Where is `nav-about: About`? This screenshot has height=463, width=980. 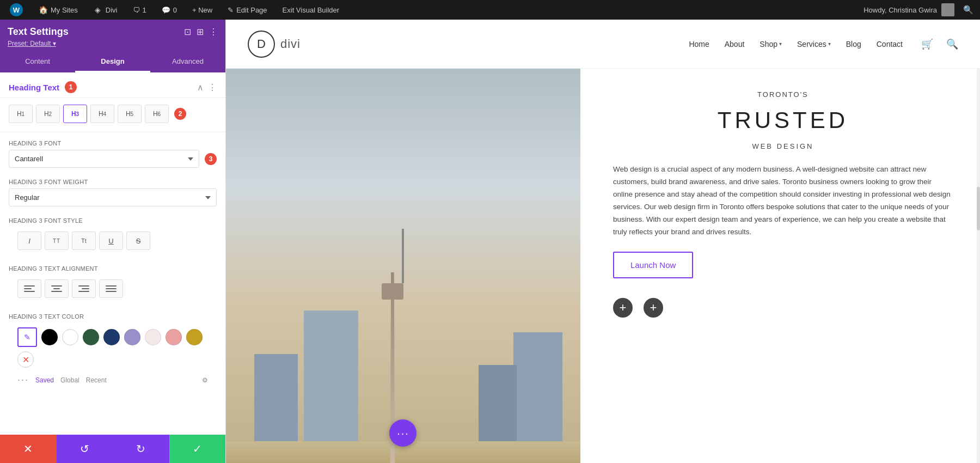 nav-about: About is located at coordinates (735, 44).